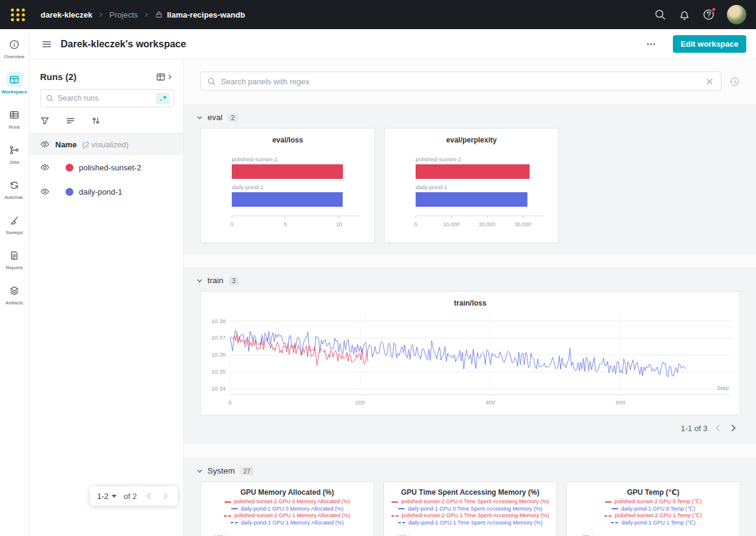  Describe the element at coordinates (466, 473) in the screenshot. I see `section-system-header: System 27` at that location.